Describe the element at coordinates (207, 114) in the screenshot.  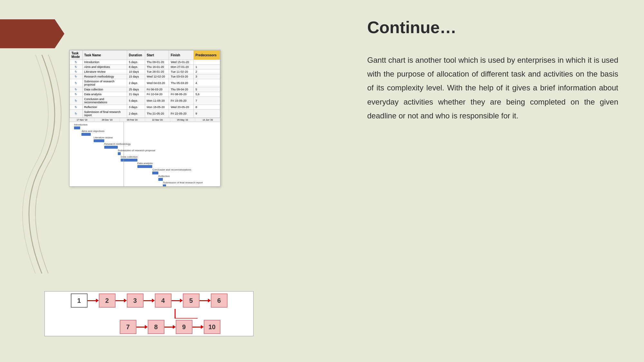
I see `predecessors-cell: 9` at that location.